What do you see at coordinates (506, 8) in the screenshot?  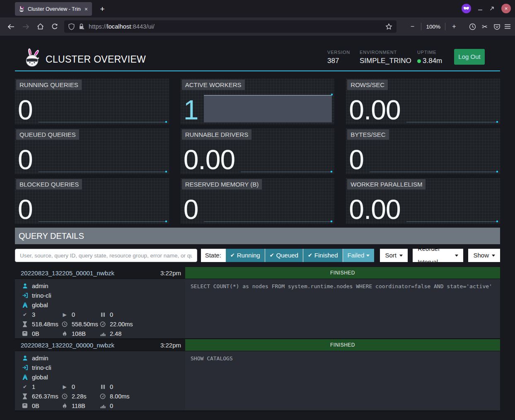 I see `window-close-button: ×` at bounding box center [506, 8].